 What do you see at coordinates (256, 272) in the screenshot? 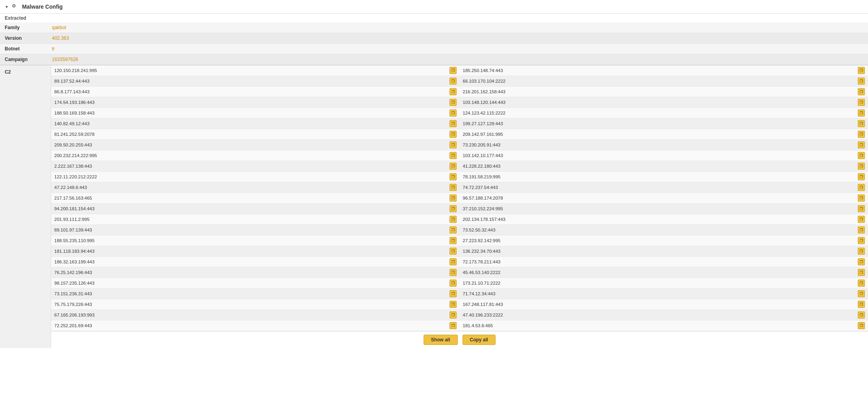
I see `c2-row: 76.25.142.196:443 ❐` at bounding box center [256, 272].